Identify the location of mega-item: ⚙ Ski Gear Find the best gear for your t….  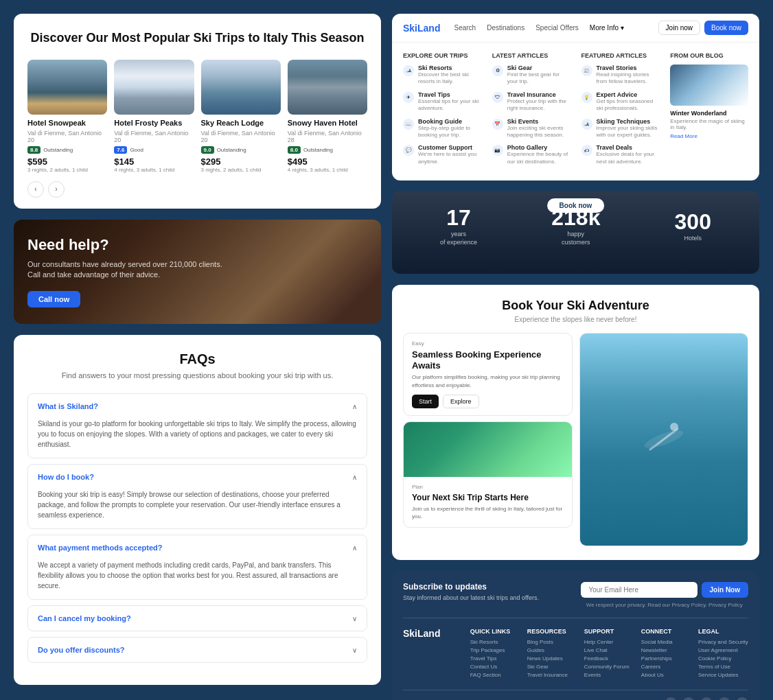
(531, 75).